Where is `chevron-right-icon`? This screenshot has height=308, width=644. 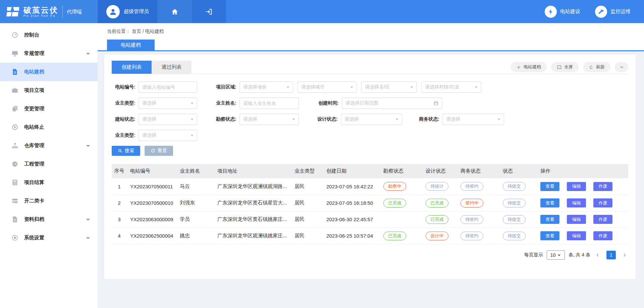
chevron-right-icon is located at coordinates (625, 255).